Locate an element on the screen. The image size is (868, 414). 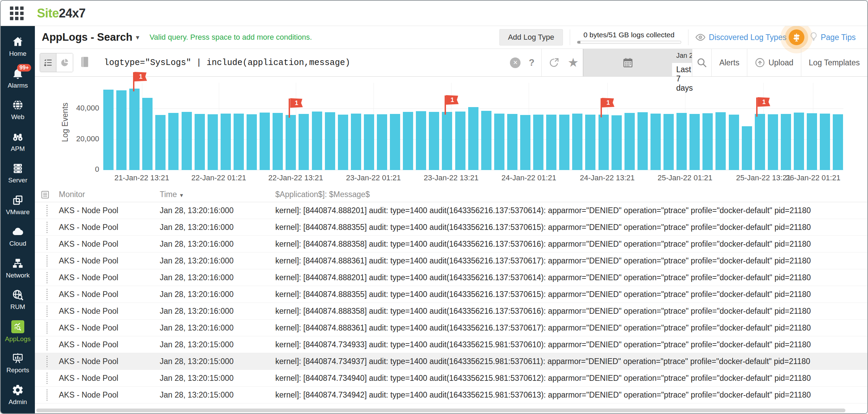
sidebar-item-rum: RUM is located at coordinates (18, 300).